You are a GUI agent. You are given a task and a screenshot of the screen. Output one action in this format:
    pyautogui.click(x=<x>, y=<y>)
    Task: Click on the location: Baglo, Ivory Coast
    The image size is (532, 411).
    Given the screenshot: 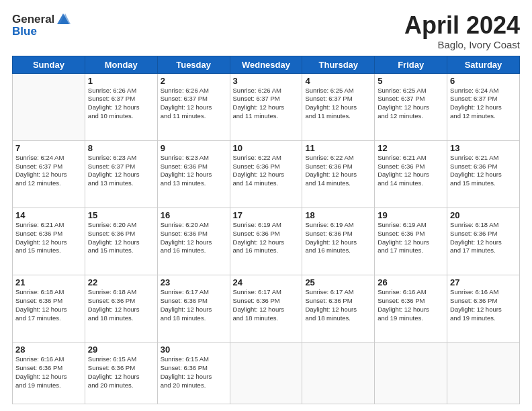 What is the action you would take?
    pyautogui.click(x=462, y=44)
    